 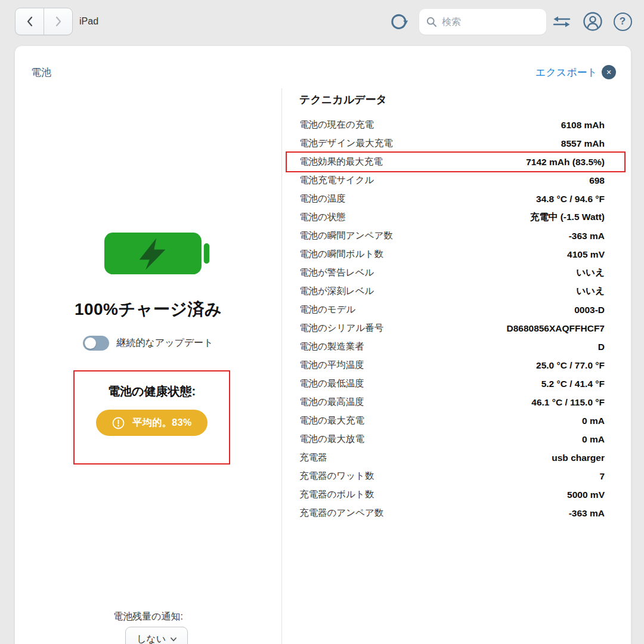 What do you see at coordinates (568, 402) in the screenshot?
I see `row-value: 46.1 °C / 115.0 °F` at bounding box center [568, 402].